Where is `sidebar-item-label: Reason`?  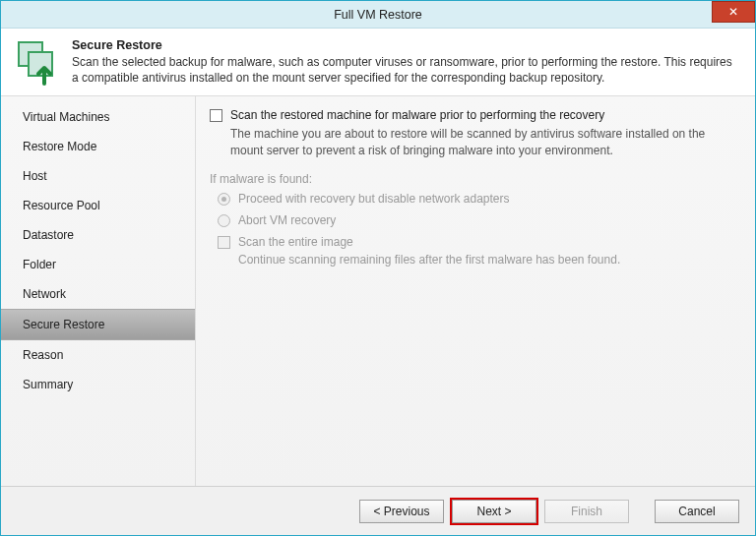
sidebar-item-label: Reason is located at coordinates (43, 355).